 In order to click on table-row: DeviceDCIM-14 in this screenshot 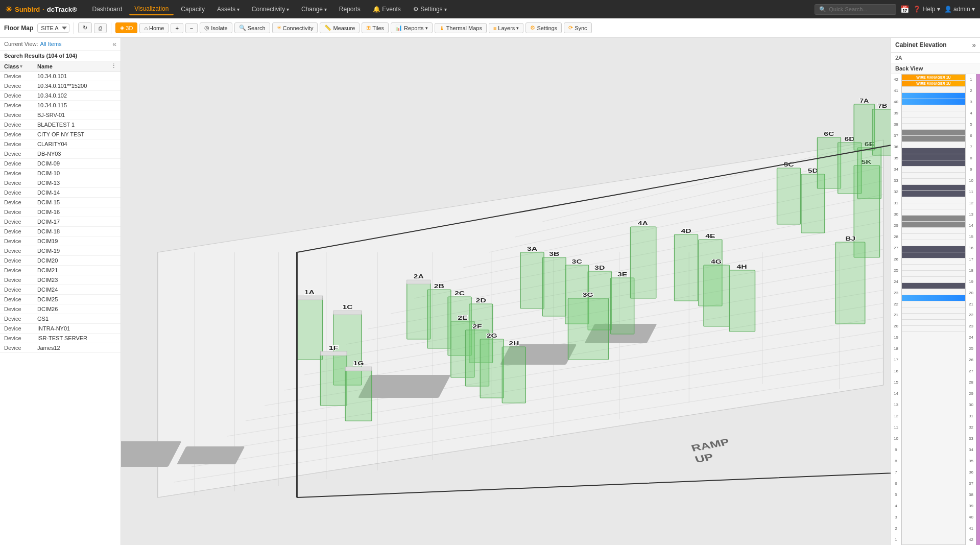, I will do `click(60, 193)`.